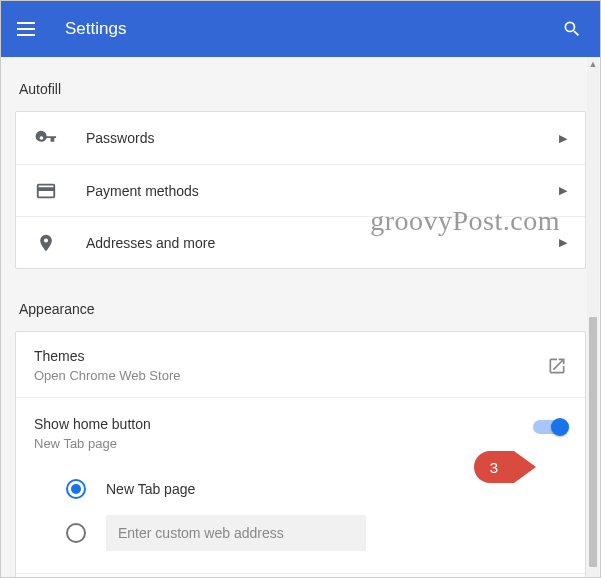  What do you see at coordinates (300, 190) in the screenshot?
I see `autofill-payment-row: Payment methods ▶` at bounding box center [300, 190].